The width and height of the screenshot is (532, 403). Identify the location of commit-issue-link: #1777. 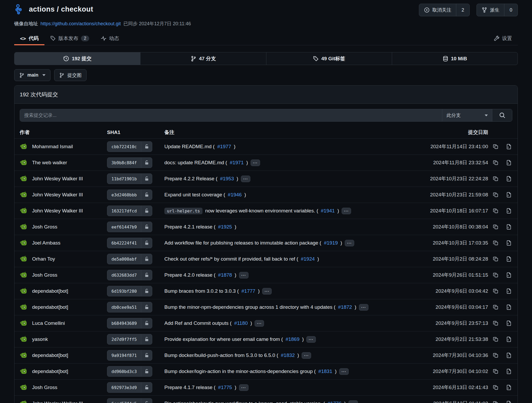
(248, 291).